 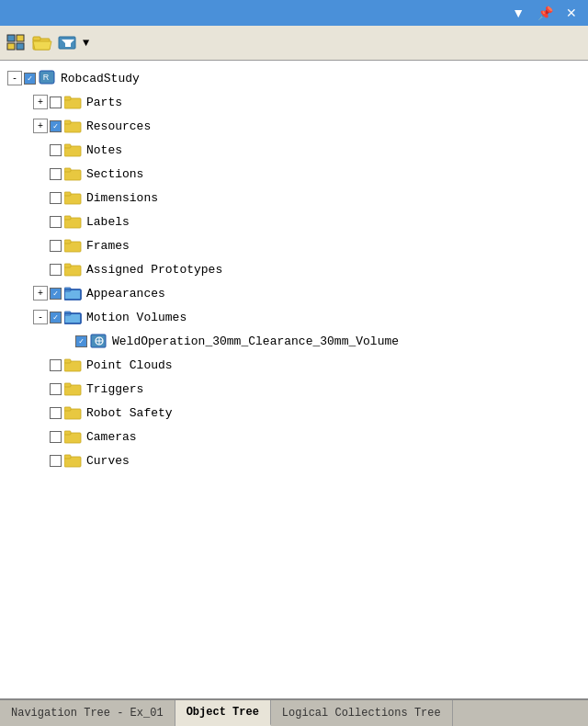 I want to click on tree-checkbox-resources, so click(x=55, y=127).